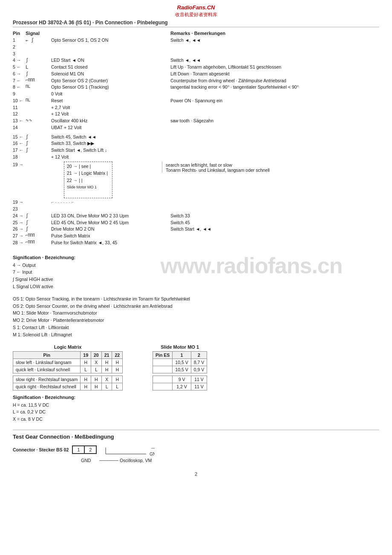 The width and height of the screenshot is (392, 555). Describe the element at coordinates (68, 369) in the screenshot. I see `table-row: quick left · Linkslauf schnell LLHH` at that location.